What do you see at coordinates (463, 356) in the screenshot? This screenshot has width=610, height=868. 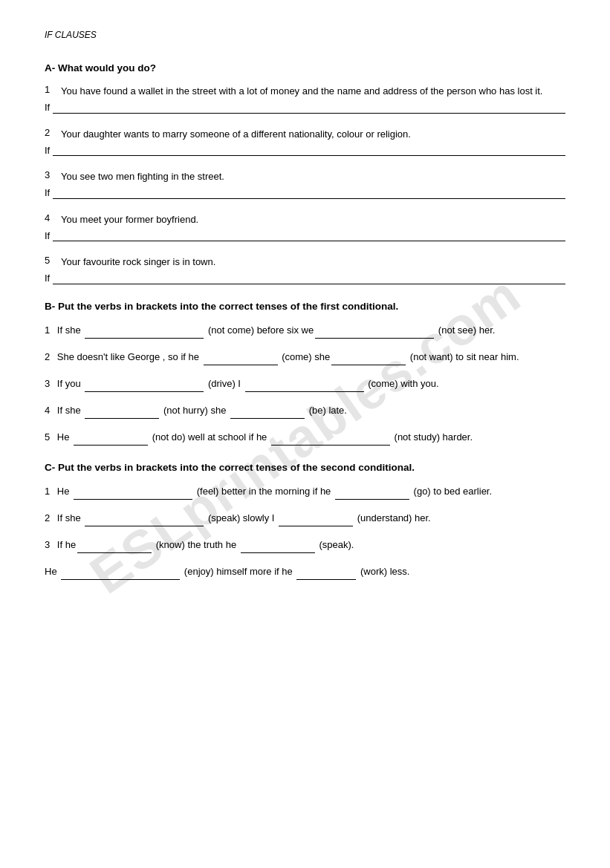 I see `exercise-text: (not want) to sit near him.` at bounding box center [463, 356].